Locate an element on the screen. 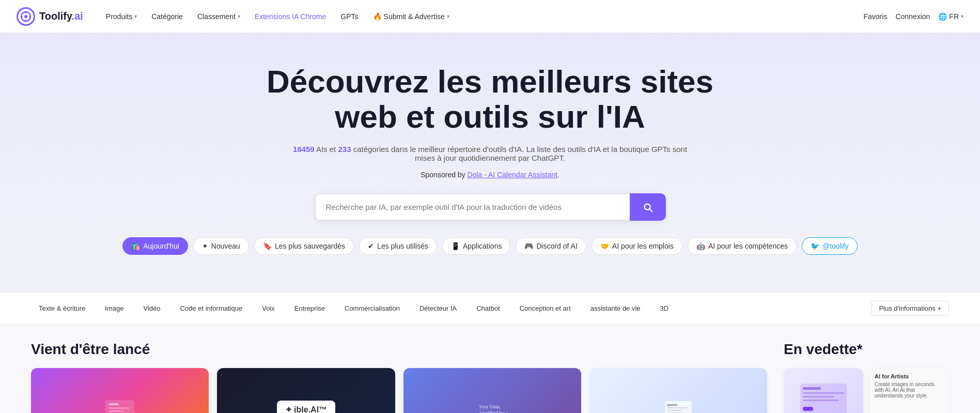 The width and height of the screenshot is (980, 413). pill-label: Les plus sauvegardés is located at coordinates (310, 246).